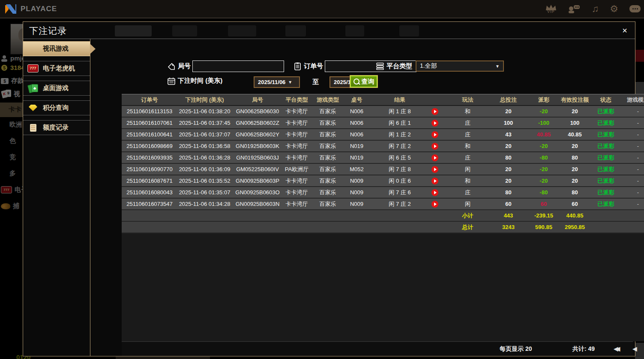 This screenshot has width=644, height=359. What do you see at coordinates (200, 81) in the screenshot?
I see `time-label: 下注时间 (美东)` at bounding box center [200, 81].